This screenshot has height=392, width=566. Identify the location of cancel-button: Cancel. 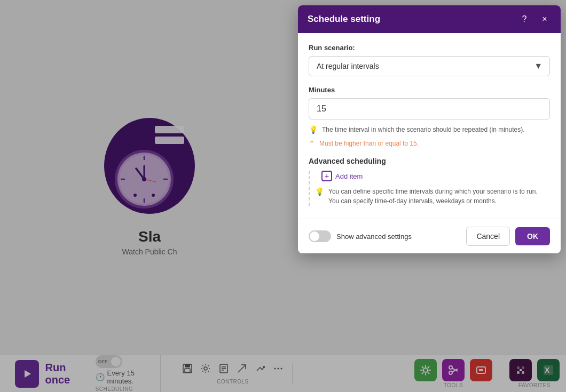
(488, 236).